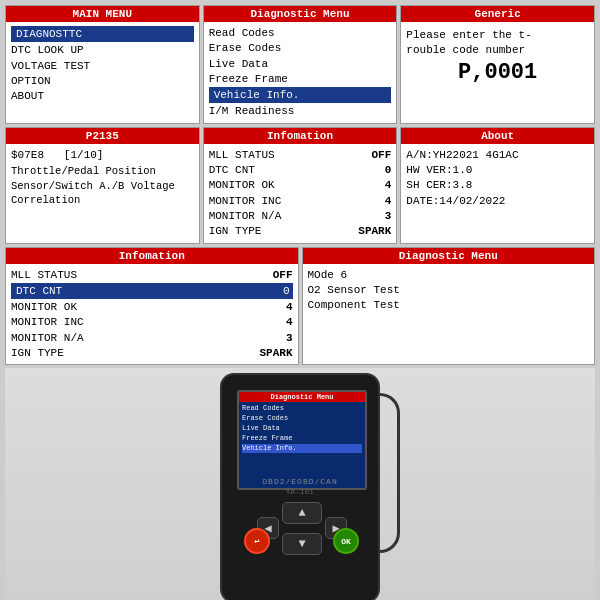 This screenshot has width=600, height=600. I want to click on generic-desc1: Please enter the t-, so click(498, 35).